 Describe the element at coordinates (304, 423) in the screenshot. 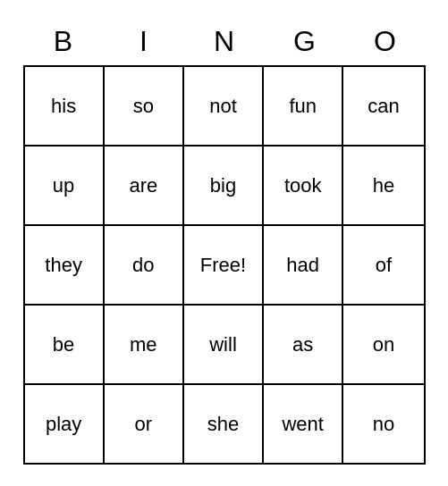

I see `bingo-cell-r4-c3: went` at that location.